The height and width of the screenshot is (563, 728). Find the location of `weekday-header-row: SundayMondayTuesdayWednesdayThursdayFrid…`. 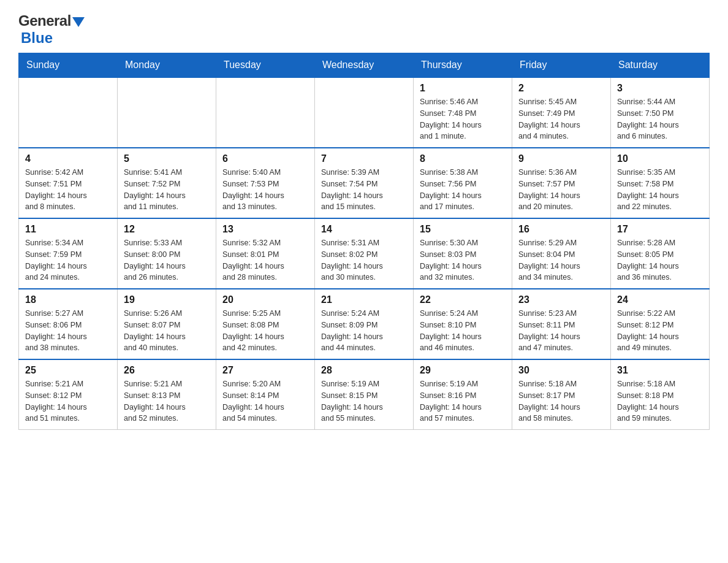

weekday-header-row: SundayMondayTuesdayWednesdayThursdayFrid… is located at coordinates (364, 66).